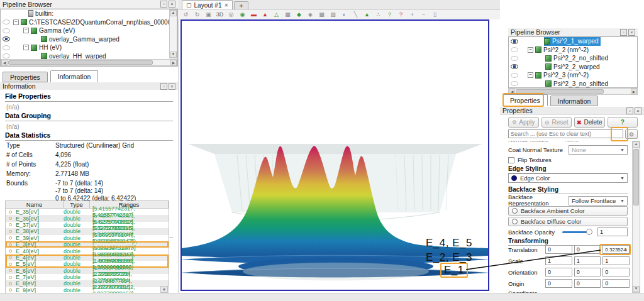  What do you see at coordinates (568, 211) in the screenshot?
I see `backface-ambient-color-button: Backface Ambient Color` at bounding box center [568, 211].